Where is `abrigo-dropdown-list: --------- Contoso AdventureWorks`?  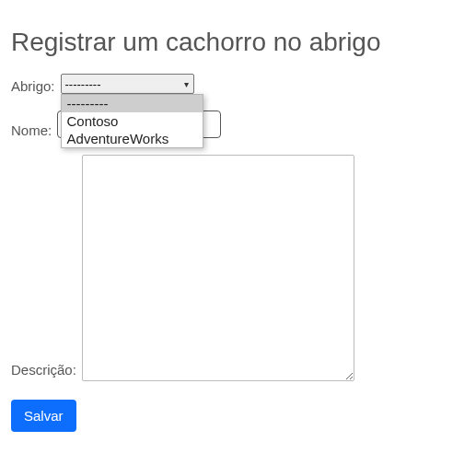
abrigo-dropdown-list: --------- Contoso AdventureWorks is located at coordinates (133, 122).